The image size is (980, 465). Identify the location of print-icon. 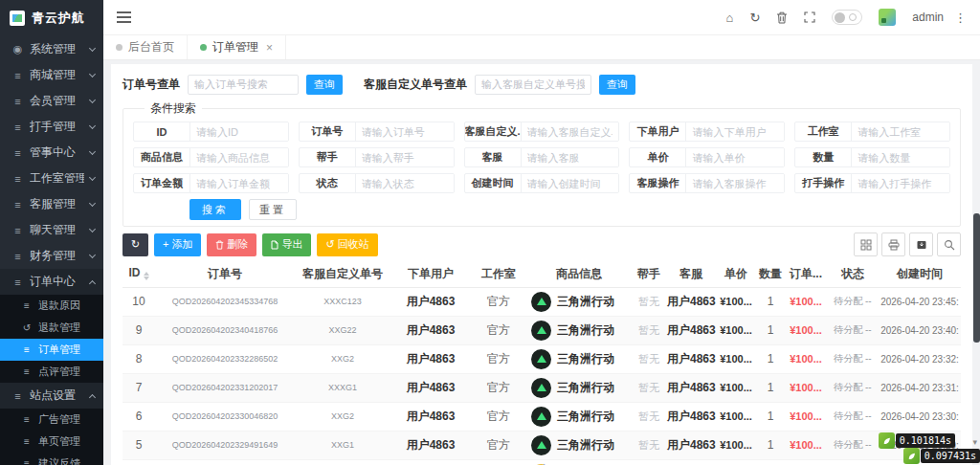
(894, 245).